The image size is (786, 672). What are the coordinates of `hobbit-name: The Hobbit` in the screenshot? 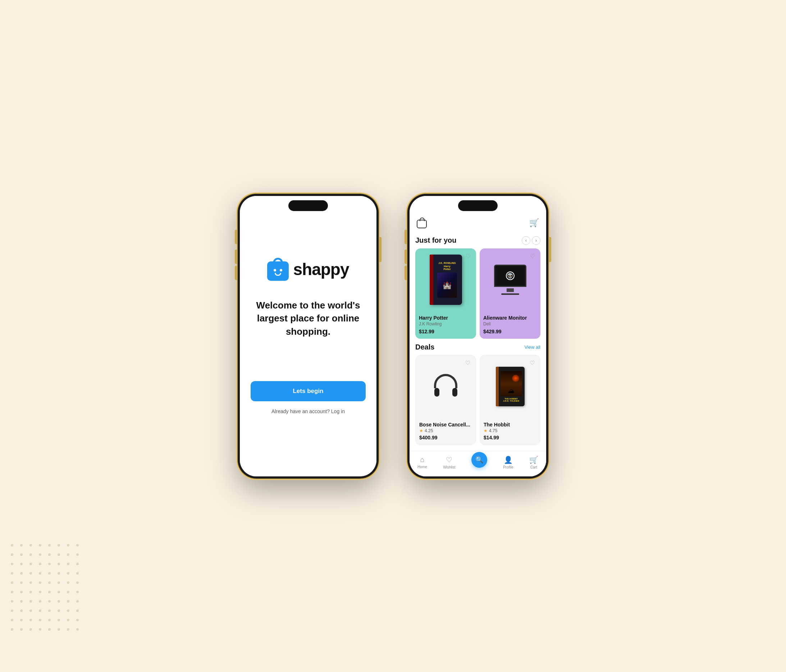 It's located at (510, 425).